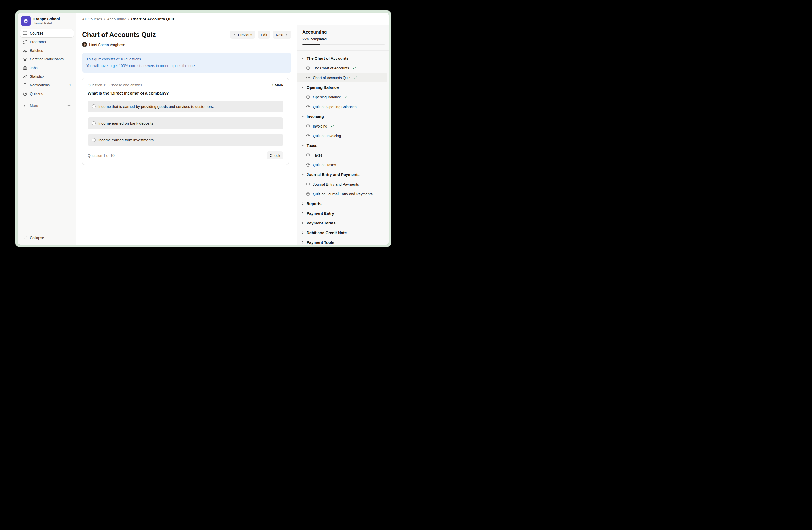 This screenshot has width=812, height=530. I want to click on outline-chapter-opening-balance: Opening BalanceOpening BalanceQuiz on Op…, so click(342, 97).